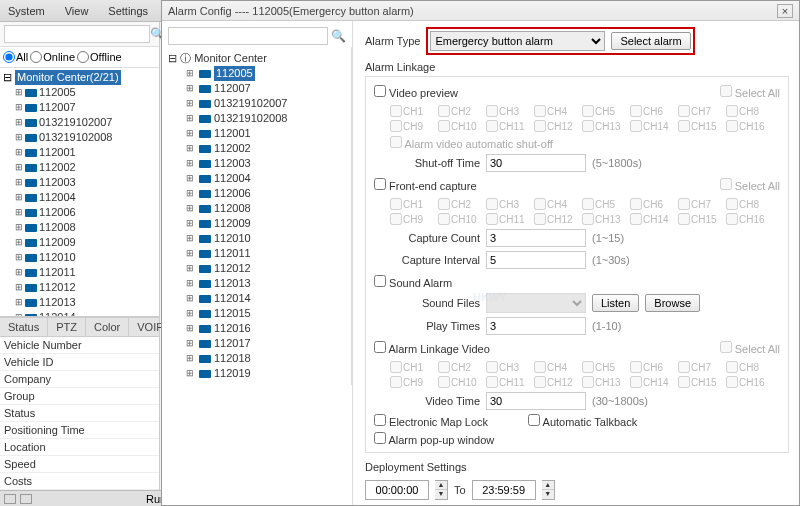 The image size is (800, 506). What do you see at coordinates (702, 382) in the screenshot?
I see `channel-checkbox: CH15` at bounding box center [702, 382].